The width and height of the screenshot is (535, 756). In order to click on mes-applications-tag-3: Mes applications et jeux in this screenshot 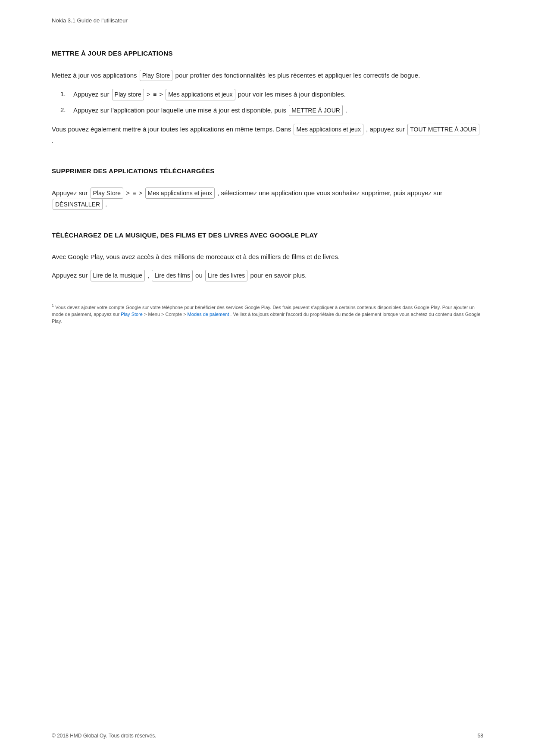, I will do `click(180, 193)`.